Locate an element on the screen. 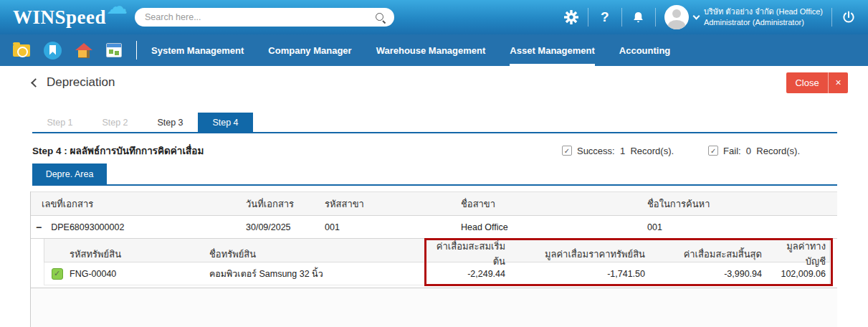 This screenshot has width=868, height=327. calendar-icon is located at coordinates (114, 50).